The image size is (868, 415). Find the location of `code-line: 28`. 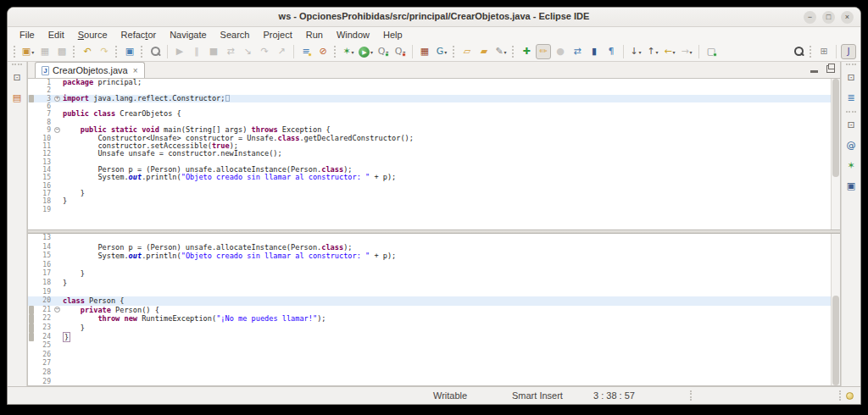

code-line: 28 is located at coordinates (434, 373).